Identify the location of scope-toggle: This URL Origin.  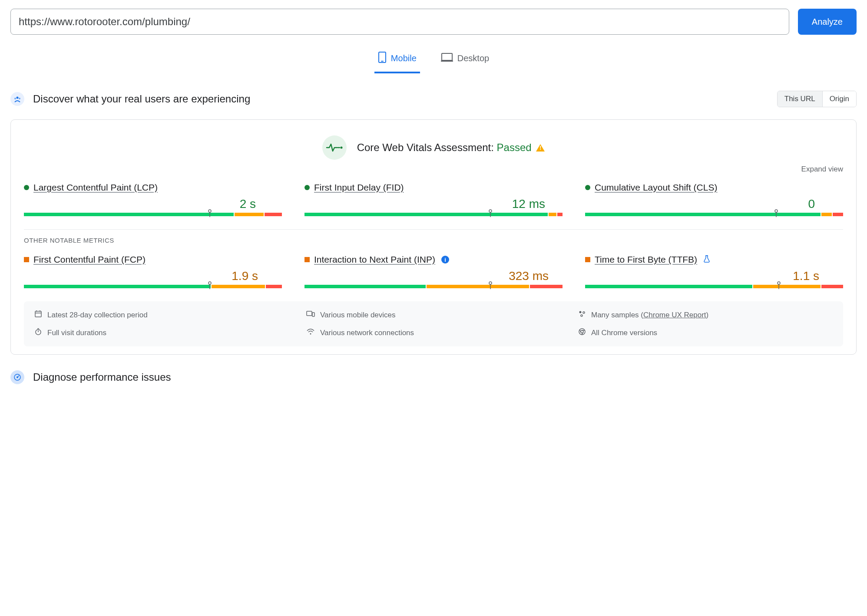
(817, 99).